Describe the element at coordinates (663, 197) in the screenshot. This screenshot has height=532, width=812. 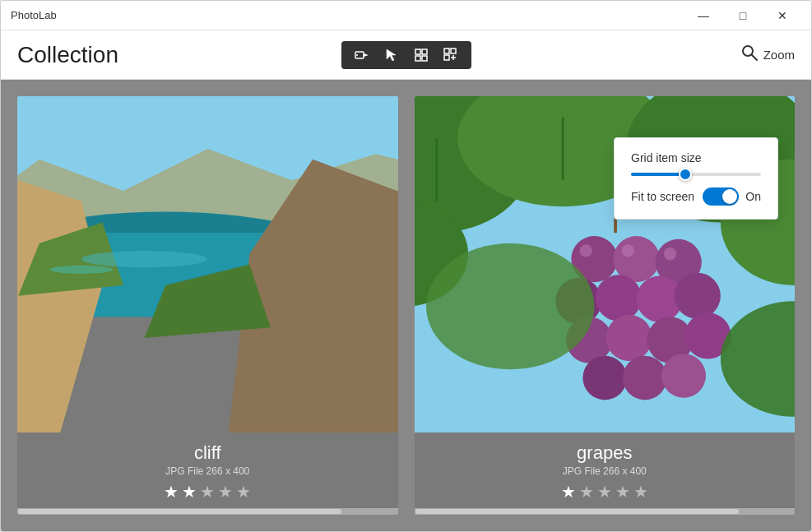
I see `fit-screen-label: Fit to screen` at that location.